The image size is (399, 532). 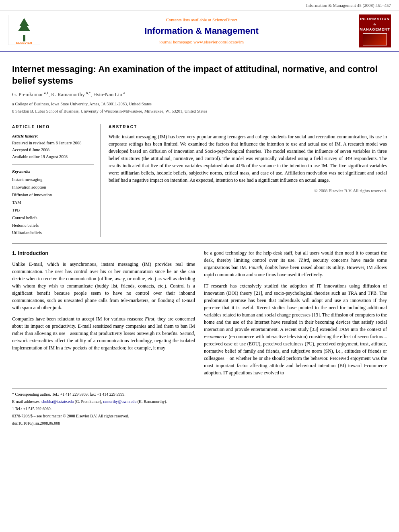 I want to click on elsevier-logo-svg: ELSEVIER, so click(x=24, y=30).